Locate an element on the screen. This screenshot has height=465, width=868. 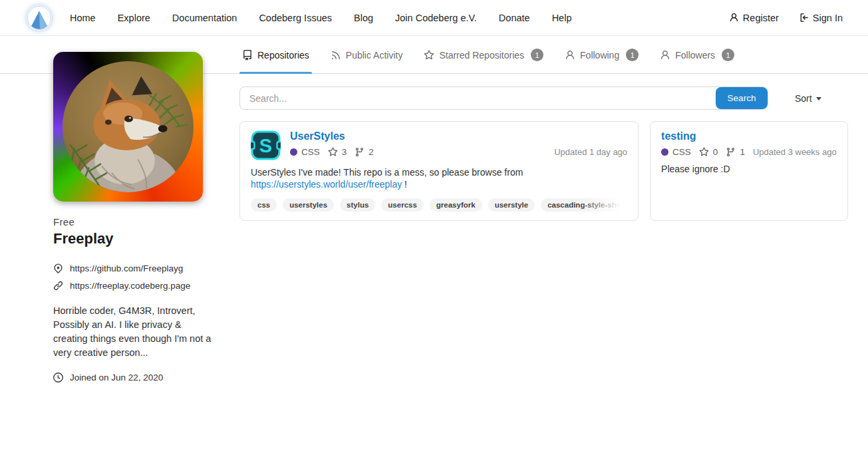
profile-location: https://github.com/Freeplayg is located at coordinates (126, 269).